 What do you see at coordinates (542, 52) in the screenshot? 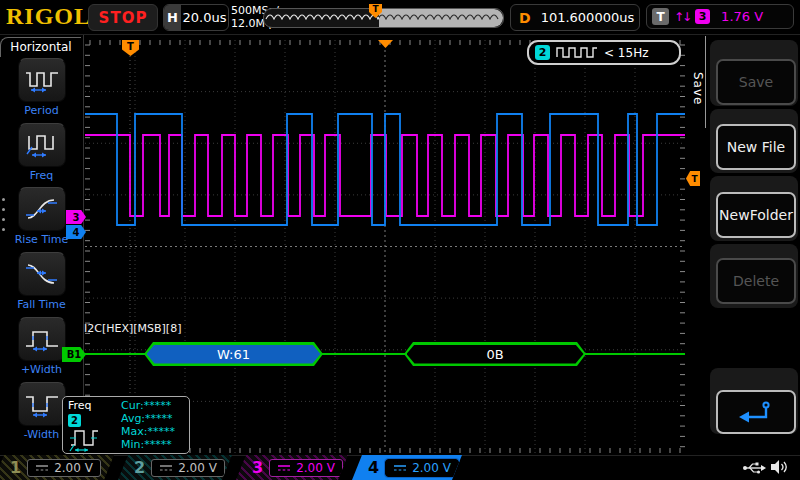
I see `freq-badge-channel: 2` at bounding box center [542, 52].